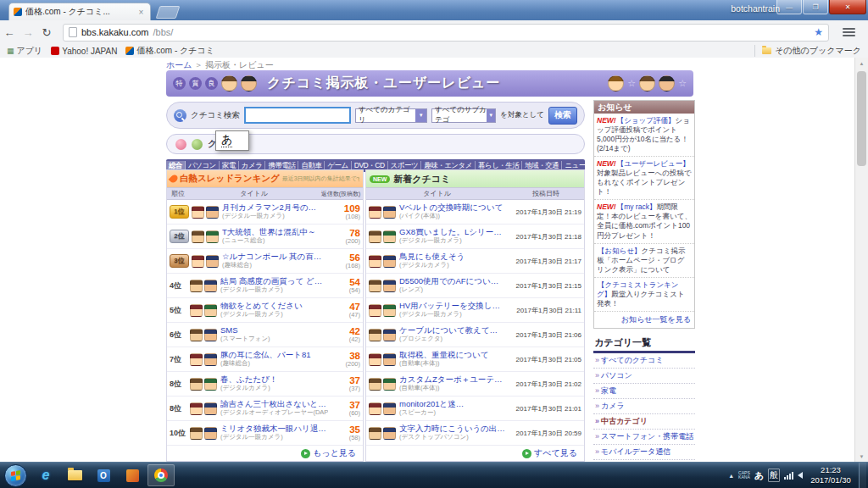  Describe the element at coordinates (646, 120) in the screenshot. I see `notice-link: 【ショップ評価】` at that location.